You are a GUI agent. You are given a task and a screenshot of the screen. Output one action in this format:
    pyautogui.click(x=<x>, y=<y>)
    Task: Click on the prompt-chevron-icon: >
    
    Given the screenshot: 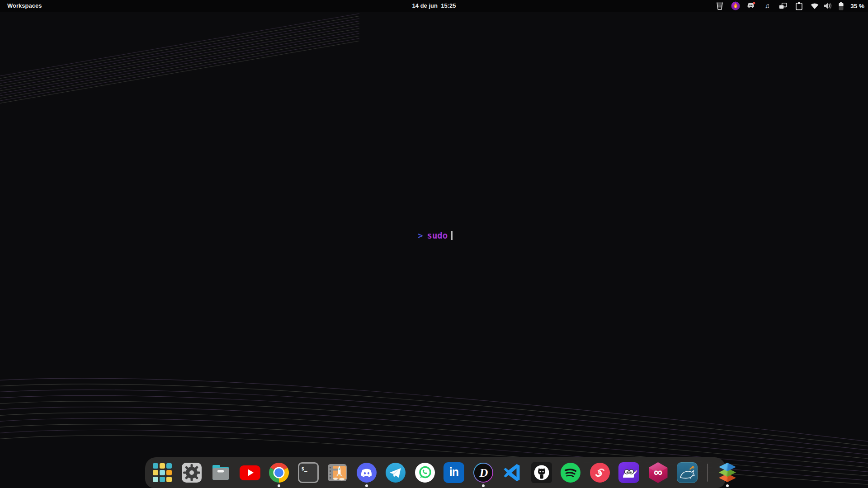 What is the action you would take?
    pyautogui.click(x=420, y=235)
    